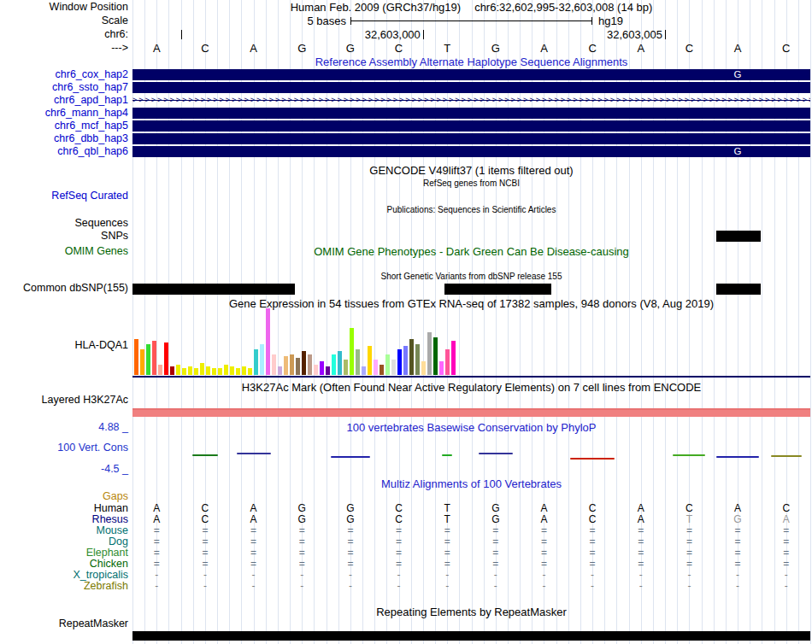 This screenshot has width=812, height=644. I want to click on haplotype-gap-item: >>>>>>>>>>>>>>>>>>>>>>>>>>>>>>>>>>>>>>>>…, so click(472, 101).